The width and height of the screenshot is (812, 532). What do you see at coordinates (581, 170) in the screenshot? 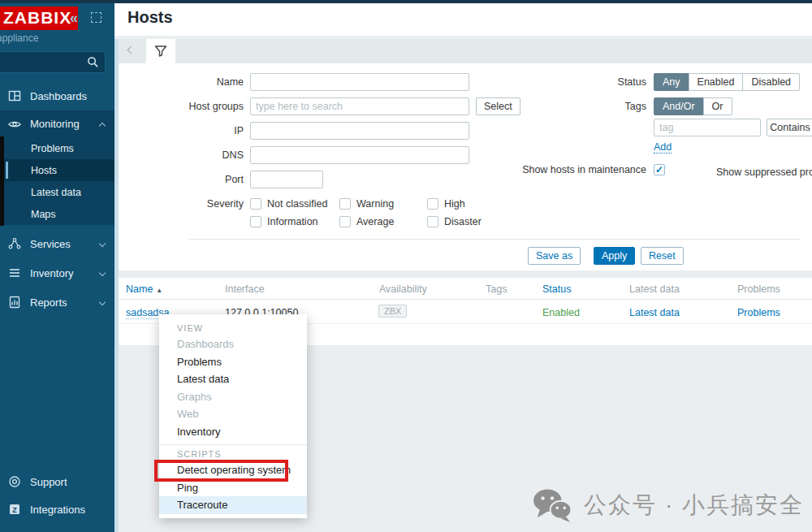
I see `maintenance-label: Show hosts in maintenance` at bounding box center [581, 170].